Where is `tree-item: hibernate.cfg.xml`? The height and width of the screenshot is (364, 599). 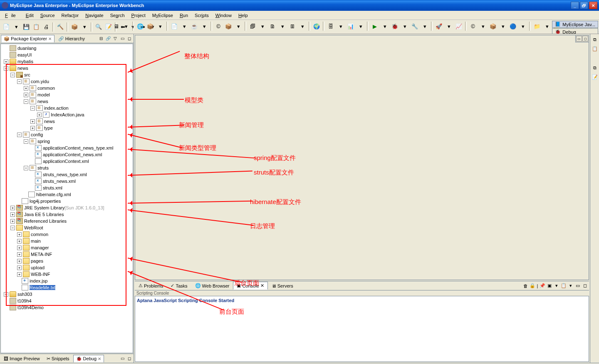
tree-item: hibernate.cfg.xml is located at coordinates (67, 194).